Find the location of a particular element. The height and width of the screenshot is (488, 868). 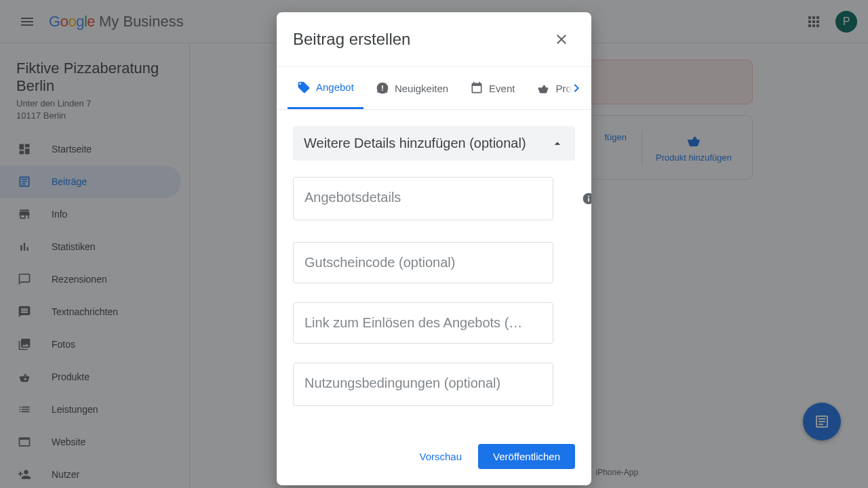

redeem-link-input is located at coordinates (423, 323).